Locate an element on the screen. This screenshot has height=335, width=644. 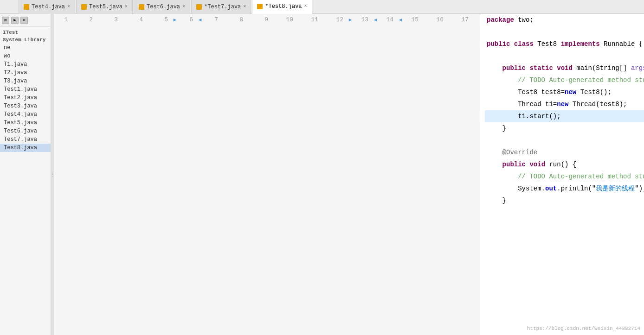
code-token-15-4: "); is located at coordinates (639, 189).